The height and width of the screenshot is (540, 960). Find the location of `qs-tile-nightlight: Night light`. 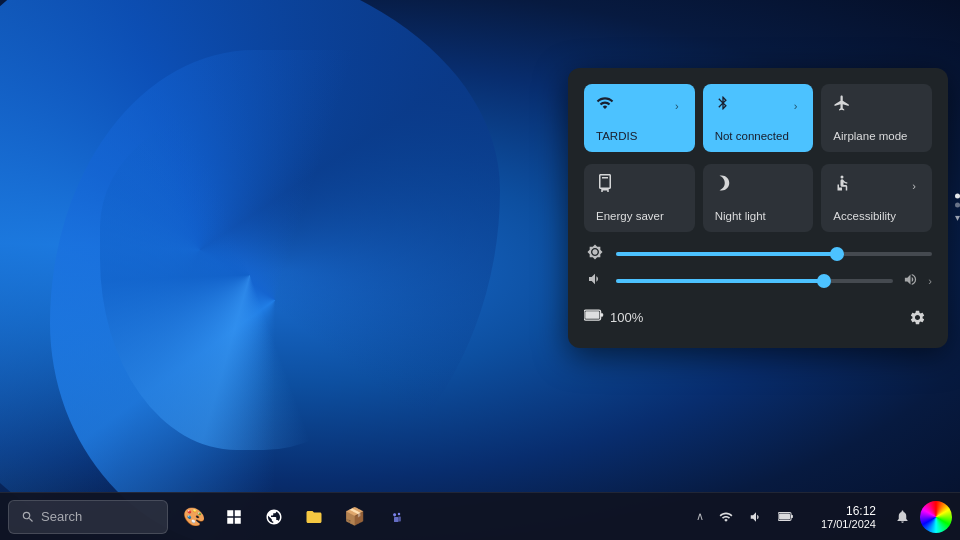

qs-tile-nightlight: Night light is located at coordinates (758, 198).